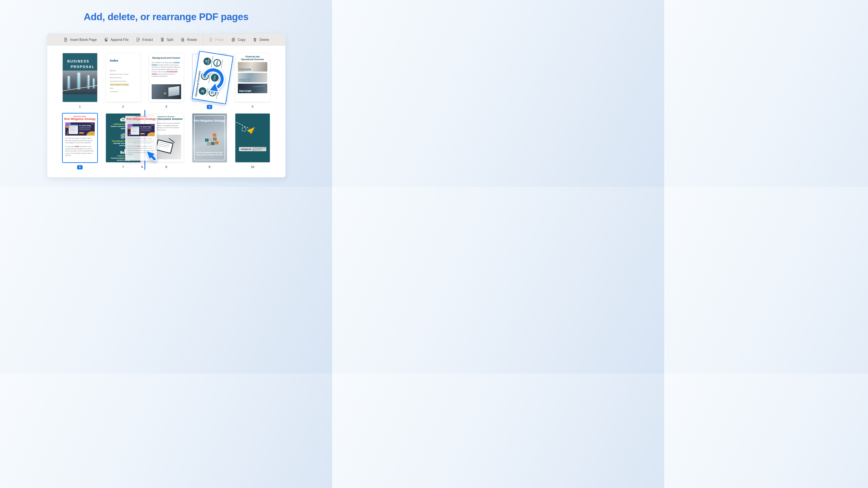 The width and height of the screenshot is (868, 488). I want to click on stat: 300+ Global Employees, so click(218, 63).